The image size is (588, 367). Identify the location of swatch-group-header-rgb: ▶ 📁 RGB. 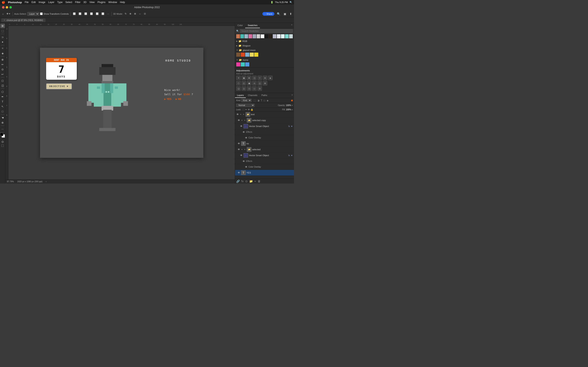
(264, 41).